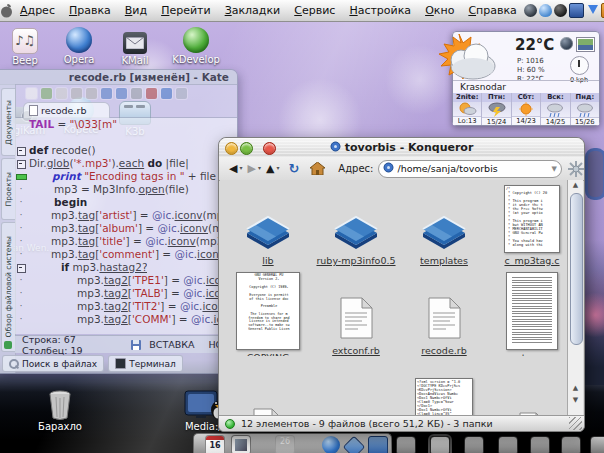 The image size is (604, 453). Describe the element at coordinates (146, 364) in the screenshot. I see `tool-button-Терминал: Терминал` at that location.